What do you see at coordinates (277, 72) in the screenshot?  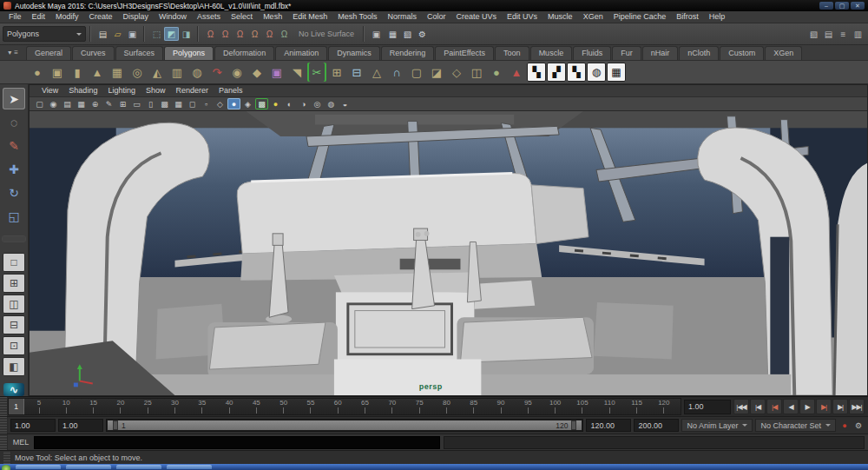 I see `boolean-cube-icon: ▣` at bounding box center [277, 72].